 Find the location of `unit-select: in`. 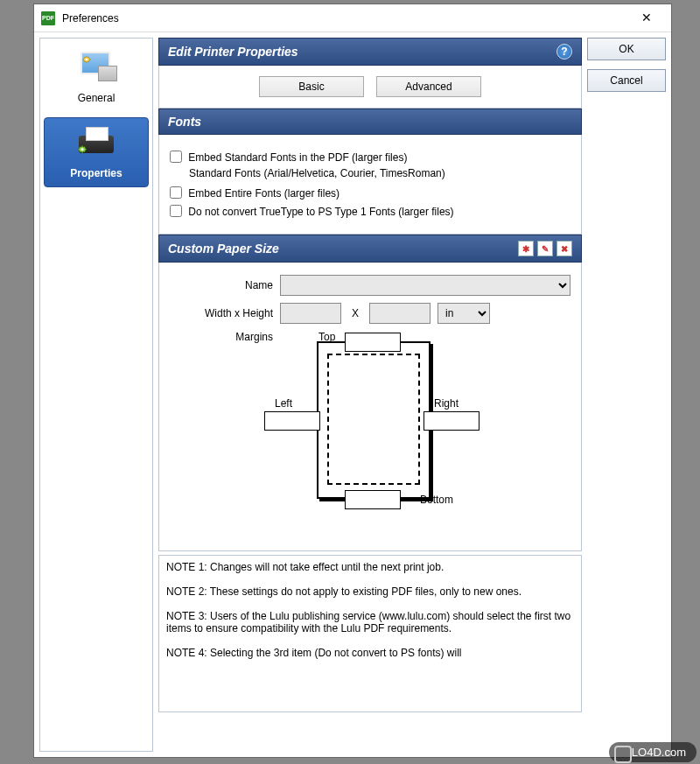

unit-select: in is located at coordinates (464, 313).